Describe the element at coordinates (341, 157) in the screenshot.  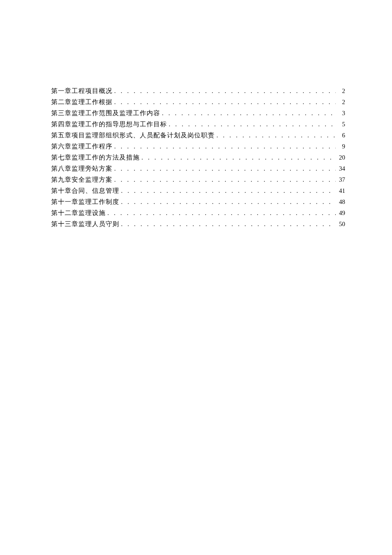
I see `toc-page-number: 20` at that location.